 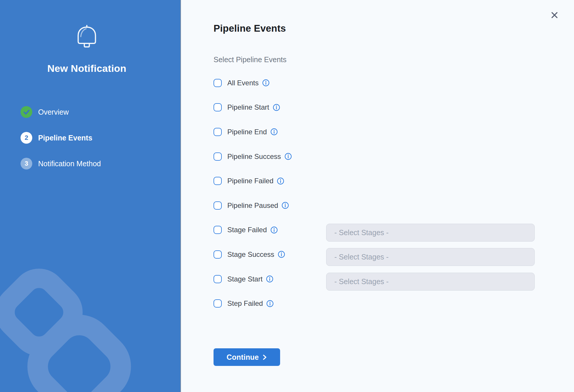 What do you see at coordinates (87, 69) in the screenshot?
I see `sidebar-title: New Notification` at bounding box center [87, 69].